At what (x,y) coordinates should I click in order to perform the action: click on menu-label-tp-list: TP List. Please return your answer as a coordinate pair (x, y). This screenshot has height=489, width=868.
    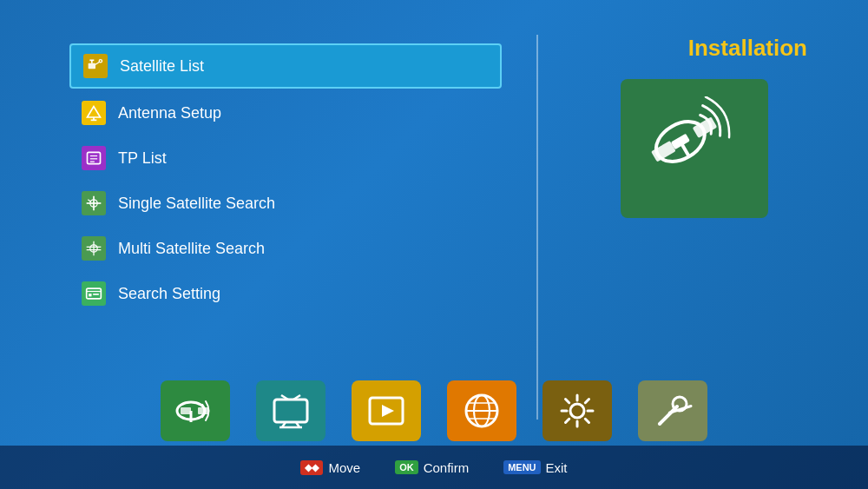
    Looking at the image, I should click on (142, 158).